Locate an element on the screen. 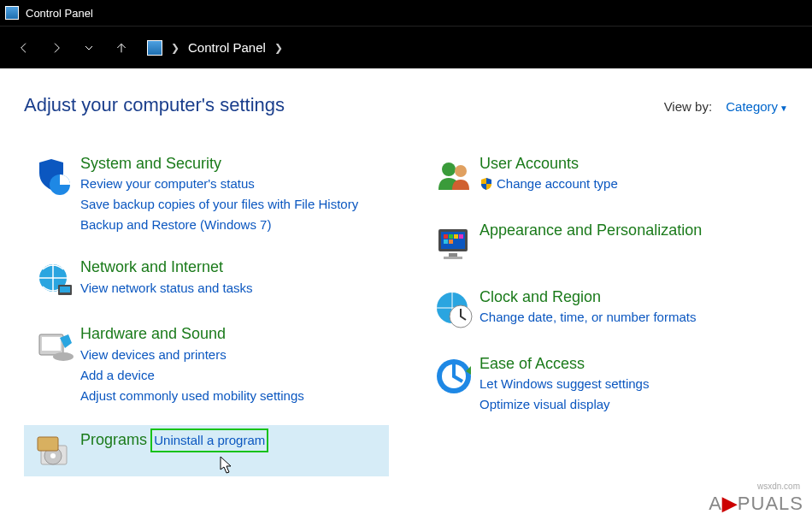 This screenshot has width=812, height=520. category-title: Network and Internet is located at coordinates (152, 267).